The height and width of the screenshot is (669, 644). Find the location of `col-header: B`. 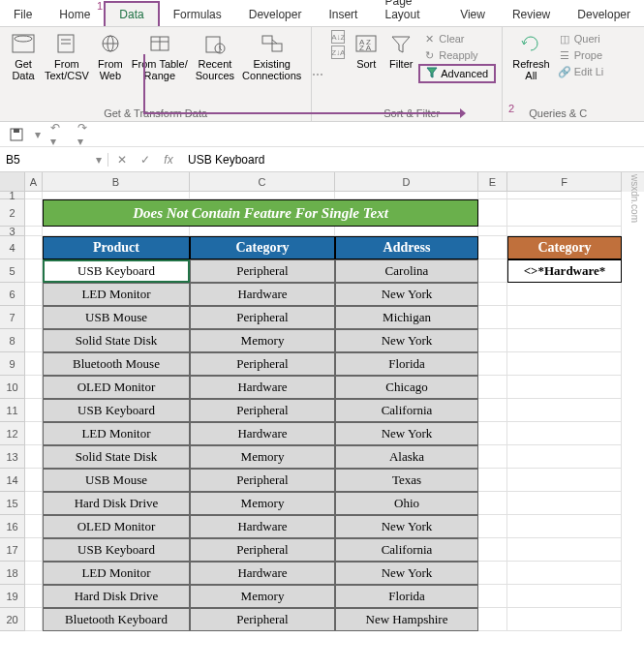

col-header: B is located at coordinates (116, 182).